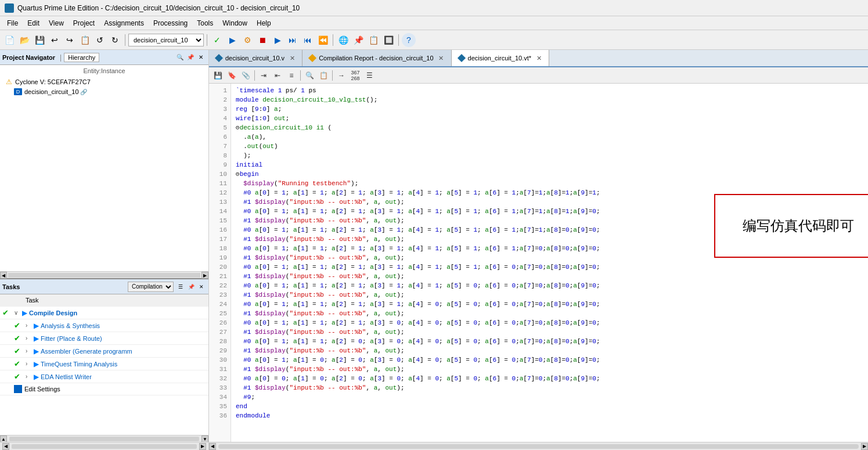 This screenshot has height=450, width=868. What do you see at coordinates (341, 75) in the screenshot?
I see `ed-goto-button: →` at bounding box center [341, 75].